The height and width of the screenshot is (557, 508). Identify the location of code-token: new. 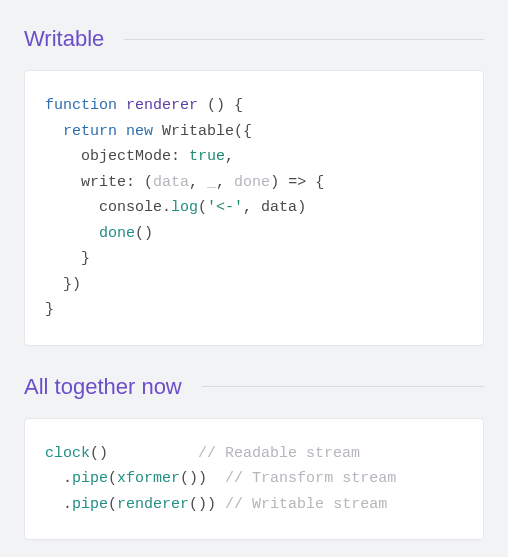
(140, 132).